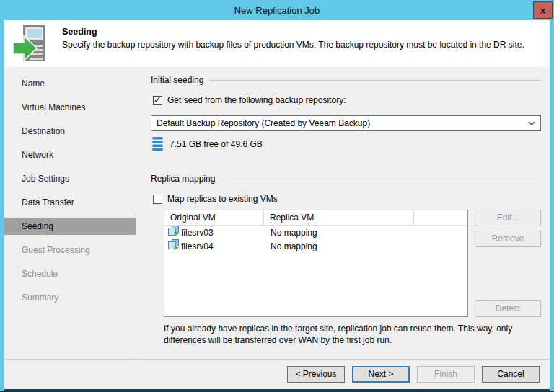 The image size is (554, 392). I want to click on sidebar-item-guest-processing: Guest Processing, so click(70, 250).